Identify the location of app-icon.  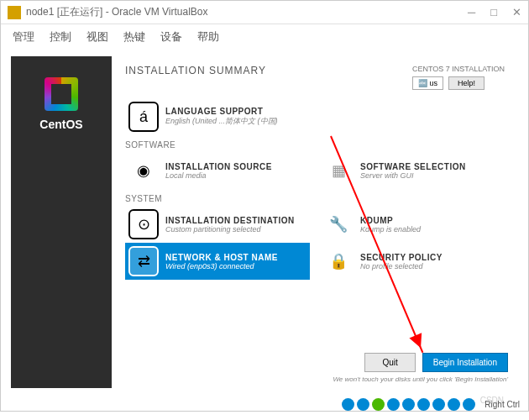
(14, 13).